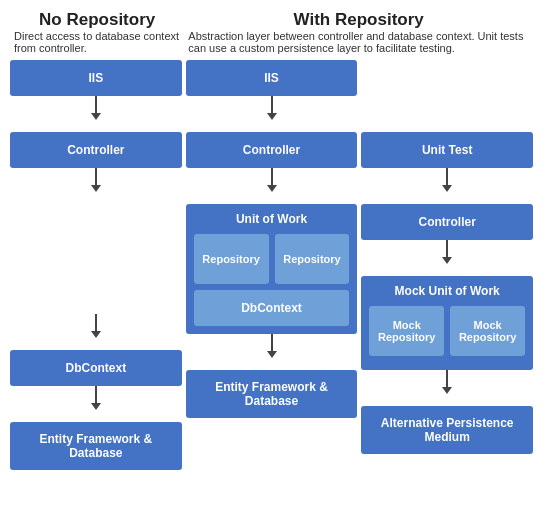 This screenshot has width=543, height=526. What do you see at coordinates (447, 323) in the screenshot?
I see `mock-unit-of-work-box: Mock Unit of Work Mock Repository Mock R…` at bounding box center [447, 323].